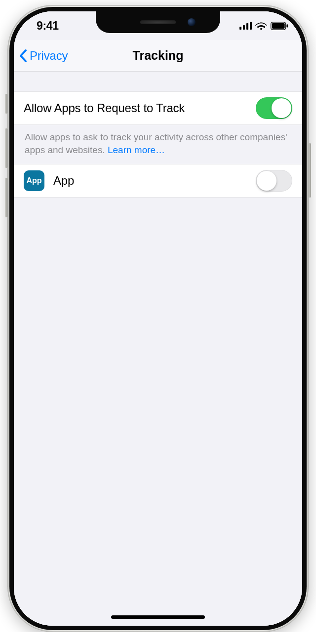 The height and width of the screenshot is (644, 316). Describe the element at coordinates (64, 181) in the screenshot. I see `app-label: App` at that location.